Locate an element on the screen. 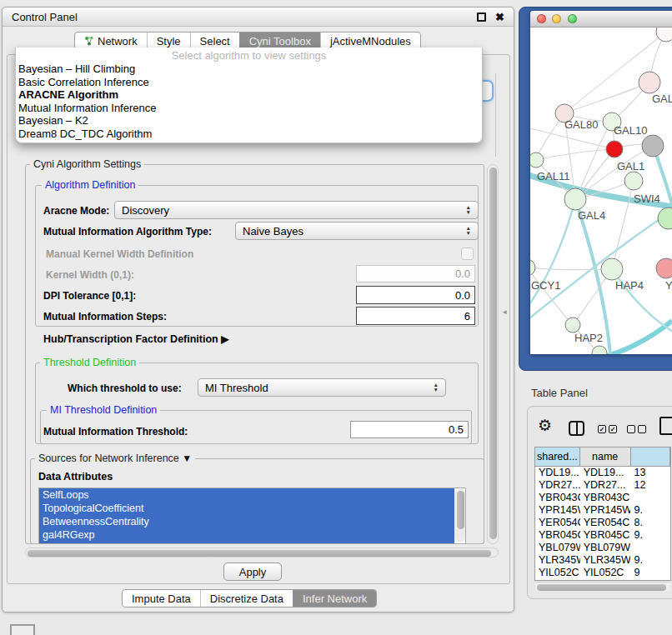 The width and height of the screenshot is (672, 635). file-icon is located at coordinates (665, 426).